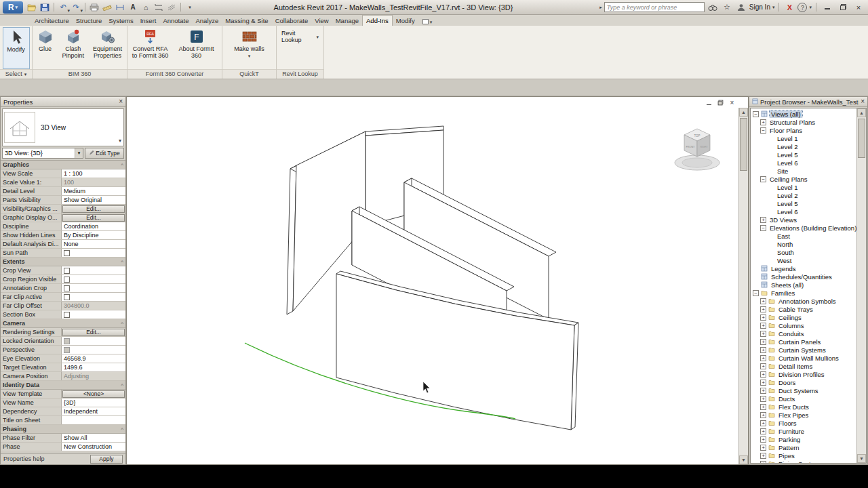 The width and height of the screenshot is (868, 488). I want to click on help-arrow-icon: ▾, so click(810, 7).